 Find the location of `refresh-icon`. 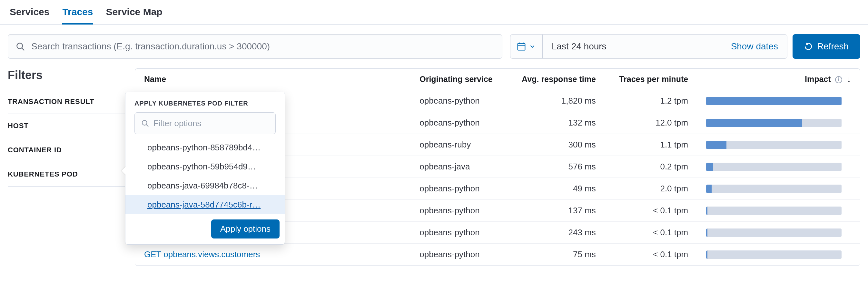

refresh-icon is located at coordinates (808, 47).